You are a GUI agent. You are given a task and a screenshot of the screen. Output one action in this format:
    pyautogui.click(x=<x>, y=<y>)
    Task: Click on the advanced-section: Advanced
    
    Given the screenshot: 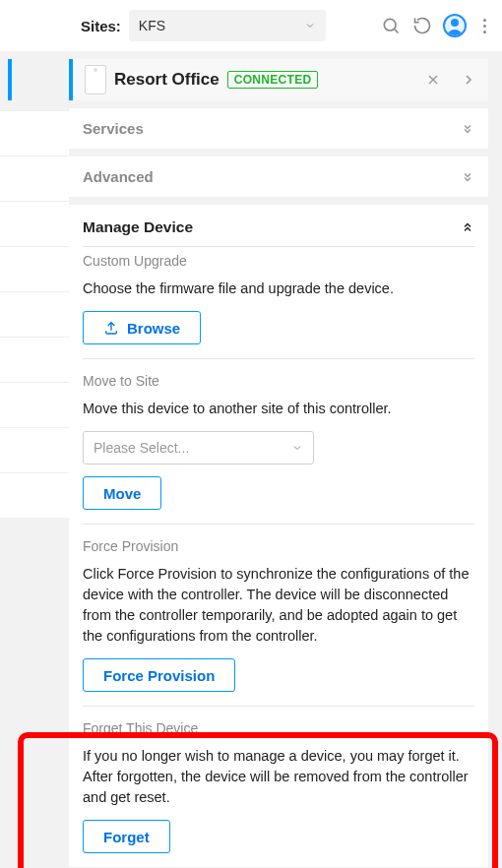 What is the action you would take?
    pyautogui.click(x=279, y=177)
    